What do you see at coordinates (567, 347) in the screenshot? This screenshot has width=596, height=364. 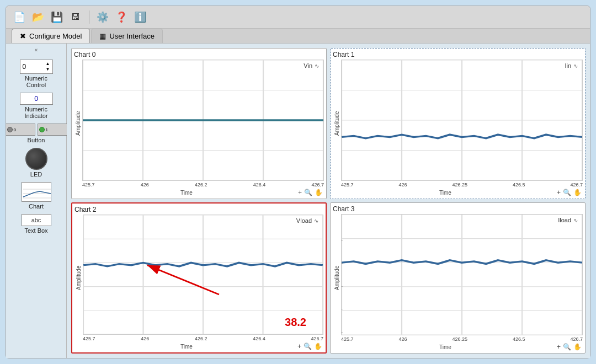 I see `chart-3-zoom-btn: 🔍` at bounding box center [567, 347].